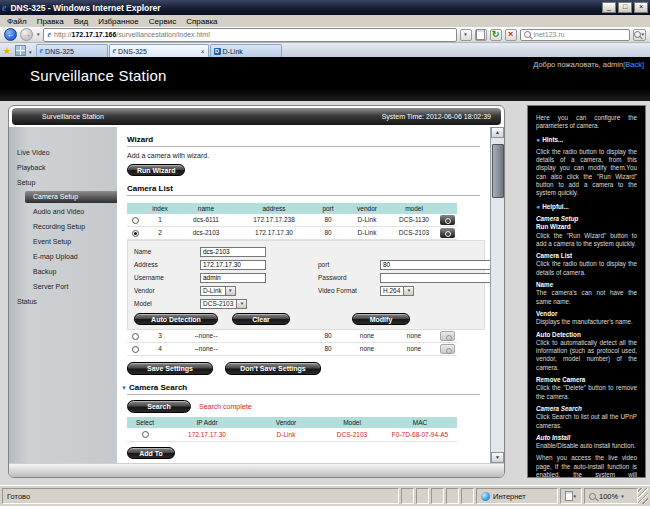 The width and height of the screenshot is (650, 506). What do you see at coordinates (325, 79) in the screenshot?
I see `app-header: Surveillance Station Добро пожаловать, a…` at bounding box center [325, 79].